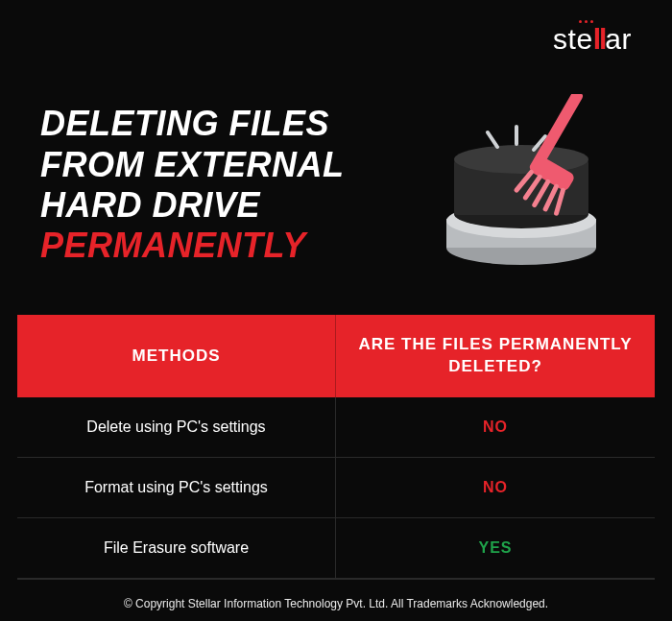 The image size is (672, 621). What do you see at coordinates (336, 600) in the screenshot?
I see `footer-copyright: © Copyright Stellar Information Technolo…` at bounding box center [336, 600].